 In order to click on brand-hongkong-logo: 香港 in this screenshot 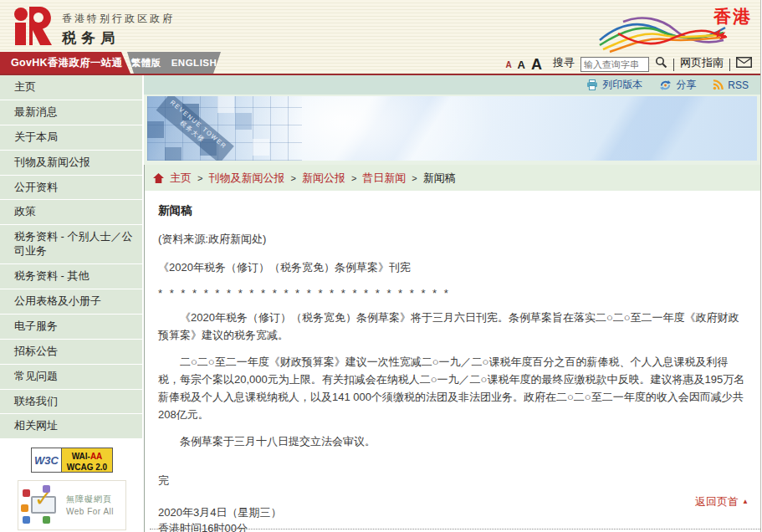, I will do `click(677, 28)`.